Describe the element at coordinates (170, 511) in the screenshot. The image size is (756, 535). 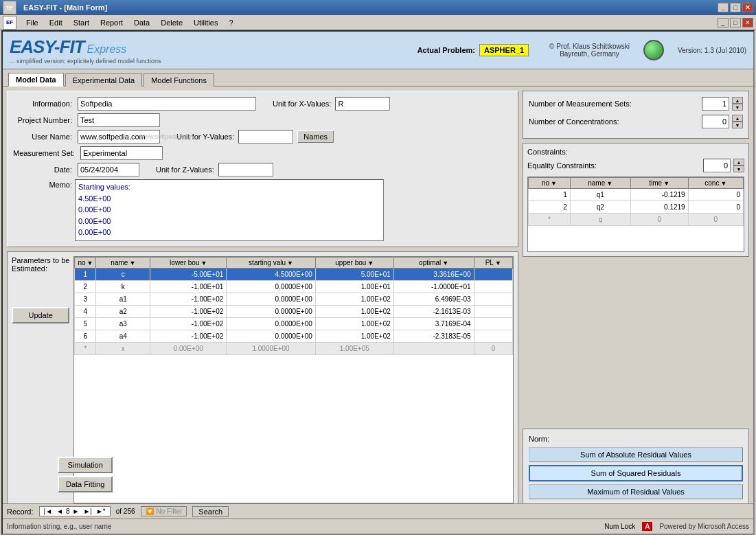
I see `no-filter-label: No Filter` at that location.